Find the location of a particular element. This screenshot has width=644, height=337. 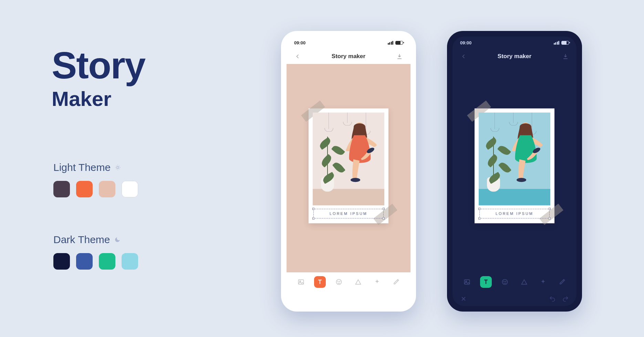

page-title: Story is located at coordinates (98, 65).